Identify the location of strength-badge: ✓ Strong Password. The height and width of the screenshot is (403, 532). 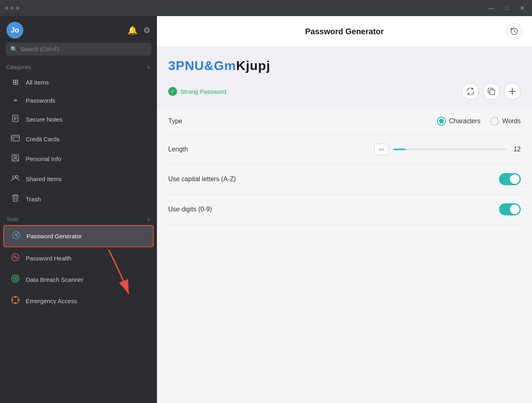
(197, 91).